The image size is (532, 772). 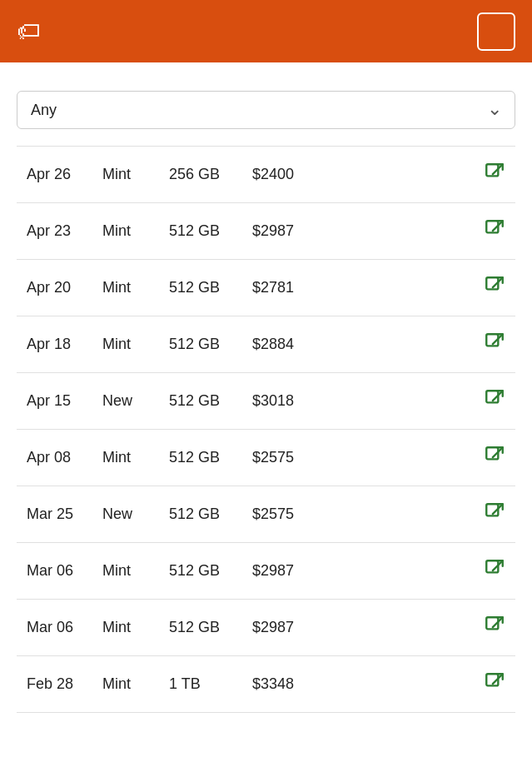 What do you see at coordinates (57, 232) in the screenshot?
I see `sale-date: Apr 23` at bounding box center [57, 232].